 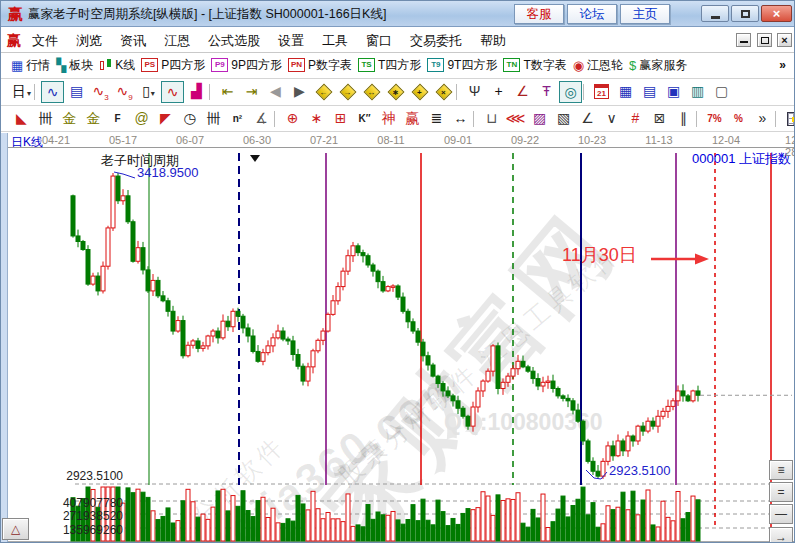 What do you see at coordinates (89, 40) in the screenshot?
I see `menu-item-浏览: 浏览` at bounding box center [89, 40].